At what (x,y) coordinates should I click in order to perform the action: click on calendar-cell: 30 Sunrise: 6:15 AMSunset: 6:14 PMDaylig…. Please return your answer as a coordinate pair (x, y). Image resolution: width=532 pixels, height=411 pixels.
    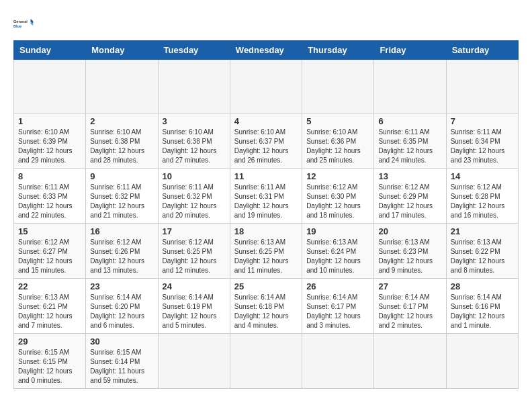
    Looking at the image, I should click on (122, 361).